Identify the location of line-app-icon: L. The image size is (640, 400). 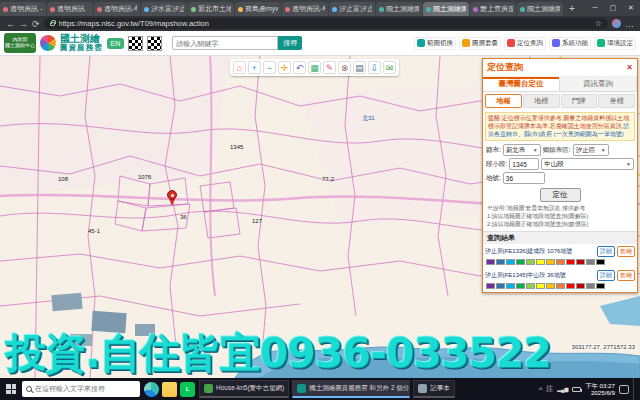
(188, 390).